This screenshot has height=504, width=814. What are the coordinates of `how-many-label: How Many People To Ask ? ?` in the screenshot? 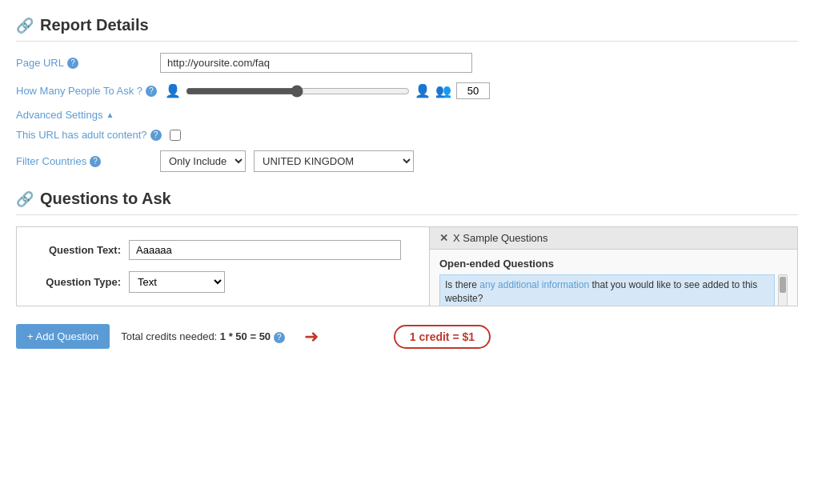 It's located at (86, 91).